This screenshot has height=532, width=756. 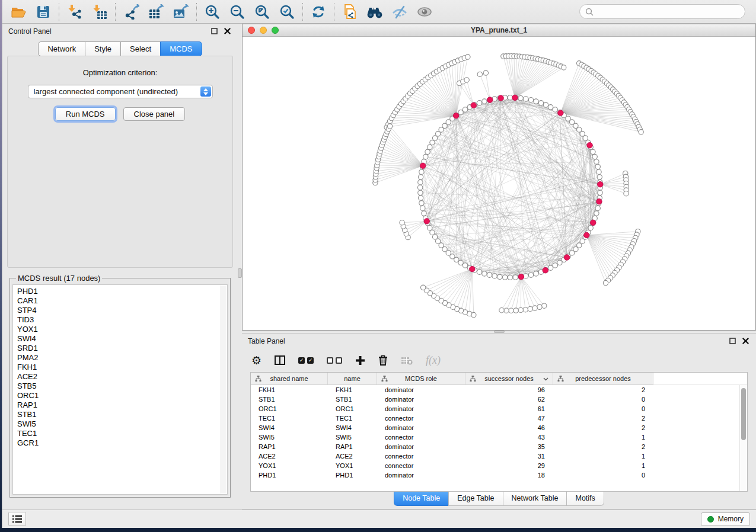 What do you see at coordinates (256, 360) in the screenshot?
I see `table-settings-button: ⚙` at bounding box center [256, 360].